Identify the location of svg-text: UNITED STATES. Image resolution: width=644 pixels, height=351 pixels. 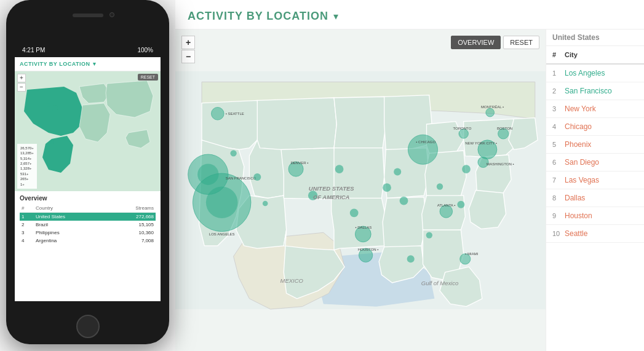
(332, 188).